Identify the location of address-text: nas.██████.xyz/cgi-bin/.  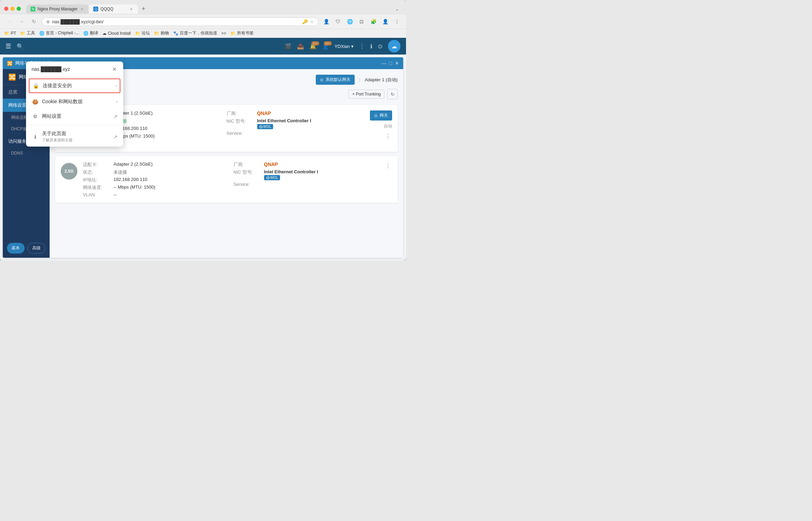
(176, 22).